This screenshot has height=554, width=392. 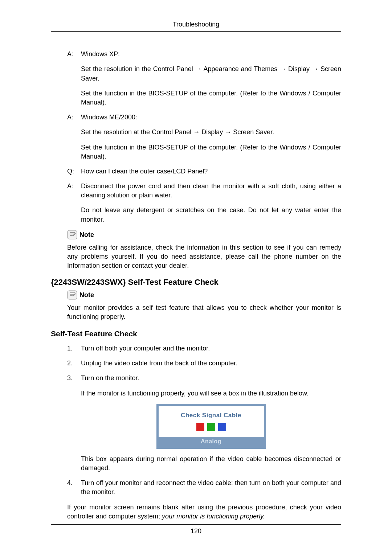 I want to click on step-text: If the monitor is functioning properly, …, so click(x=211, y=393).